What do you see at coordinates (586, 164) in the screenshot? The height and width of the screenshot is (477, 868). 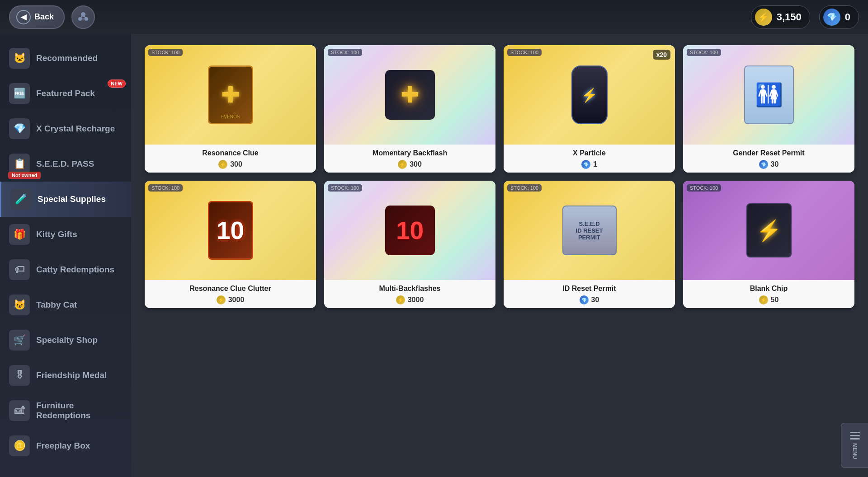 I see `price-icon-x-particle: 💎` at bounding box center [586, 164].